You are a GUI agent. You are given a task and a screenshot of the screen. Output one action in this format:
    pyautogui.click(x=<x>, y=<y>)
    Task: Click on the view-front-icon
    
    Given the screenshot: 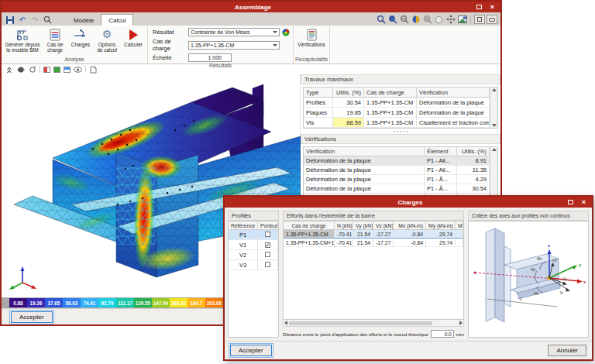 What is the action you would take?
    pyautogui.click(x=46, y=70)
    